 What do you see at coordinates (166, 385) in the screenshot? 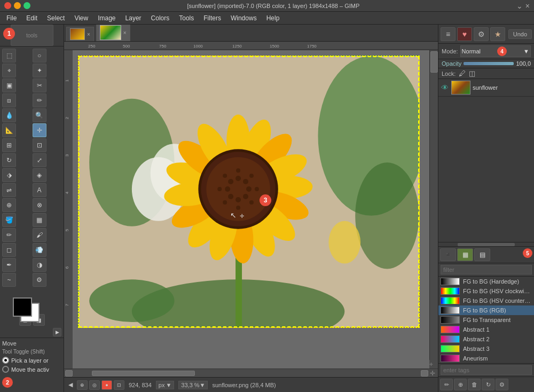
I see `unit-selector: px ▼` at bounding box center [166, 385].